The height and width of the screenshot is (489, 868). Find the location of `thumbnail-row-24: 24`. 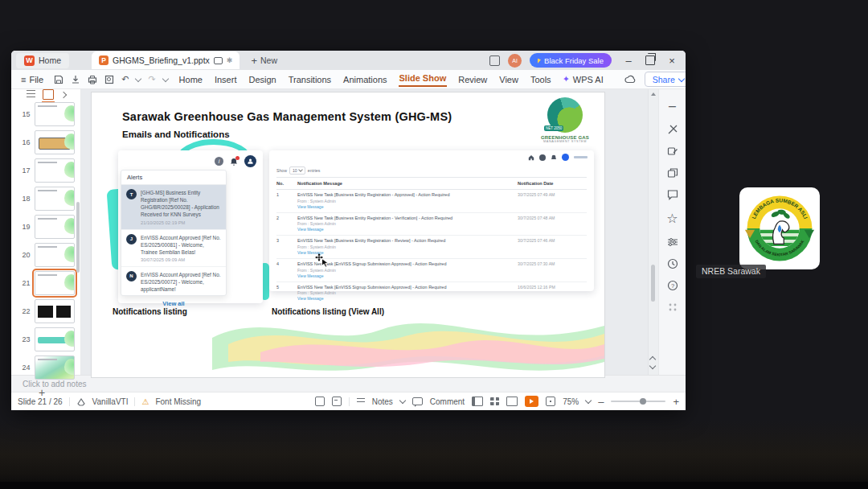

thumbnail-row-24: 24 is located at coordinates (47, 368).